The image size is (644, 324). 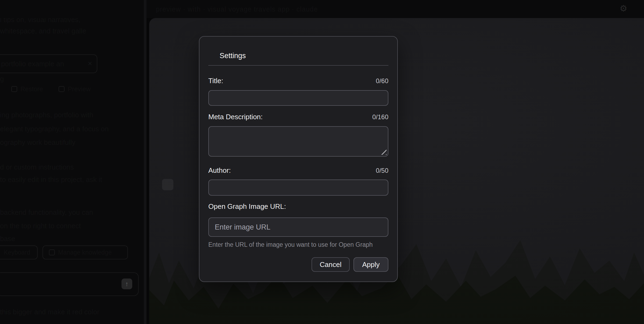 I want to click on apply-button: Apply, so click(x=371, y=265).